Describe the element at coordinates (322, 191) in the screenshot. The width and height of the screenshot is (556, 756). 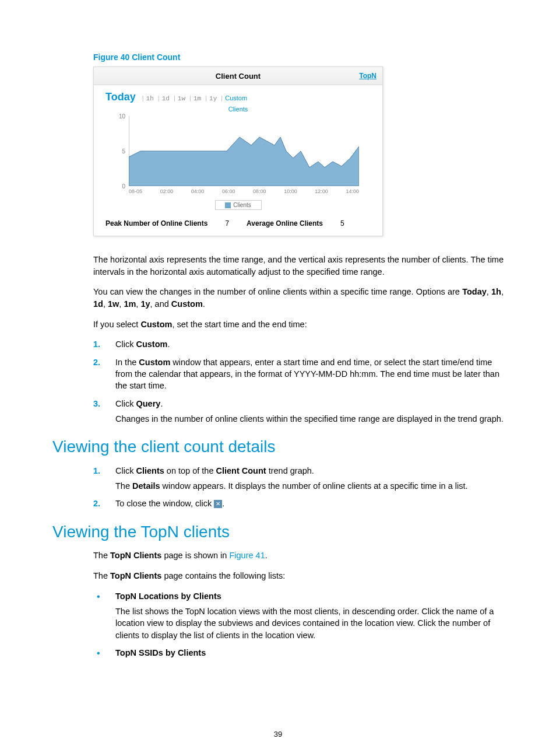
I see `x-tick: 12:00` at that location.